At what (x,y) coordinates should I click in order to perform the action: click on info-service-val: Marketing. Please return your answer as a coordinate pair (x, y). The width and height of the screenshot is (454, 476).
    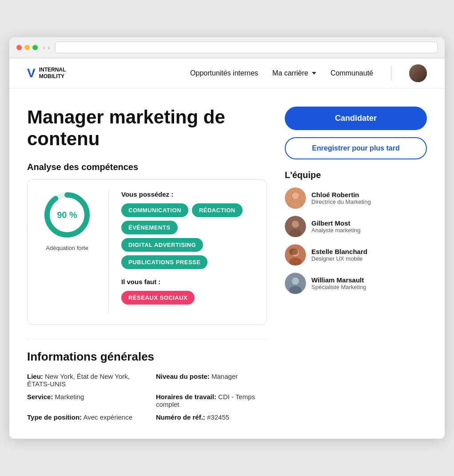
    Looking at the image, I should click on (70, 397).